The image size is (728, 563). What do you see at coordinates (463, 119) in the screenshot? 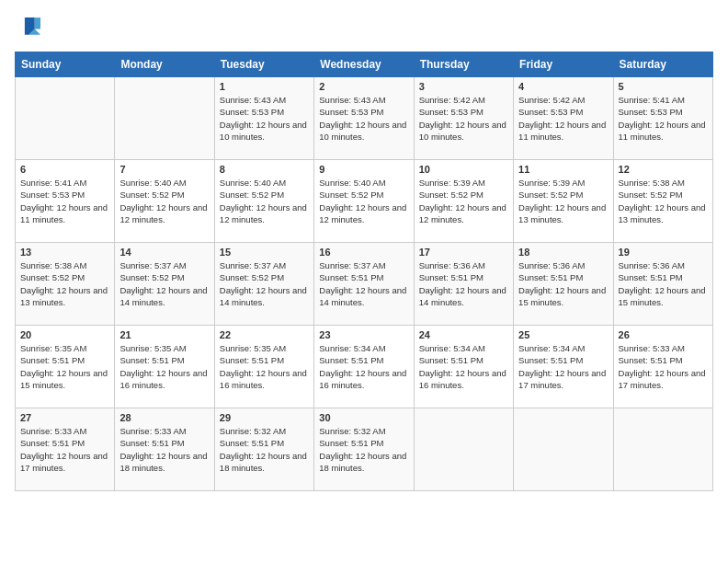
I see `calendar-cell: 3Sunrise: 5:42 AMSunset: 5:53 PMDaylight…` at bounding box center [463, 119].